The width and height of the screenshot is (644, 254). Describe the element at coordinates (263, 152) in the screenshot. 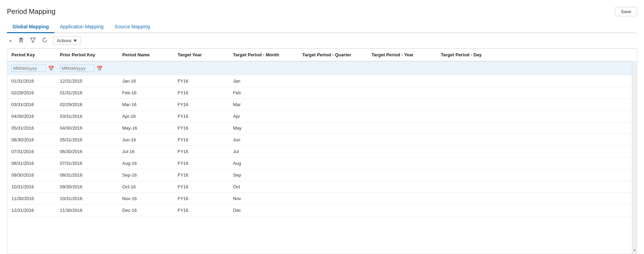

I see `cell-target-month: Jul` at that location.